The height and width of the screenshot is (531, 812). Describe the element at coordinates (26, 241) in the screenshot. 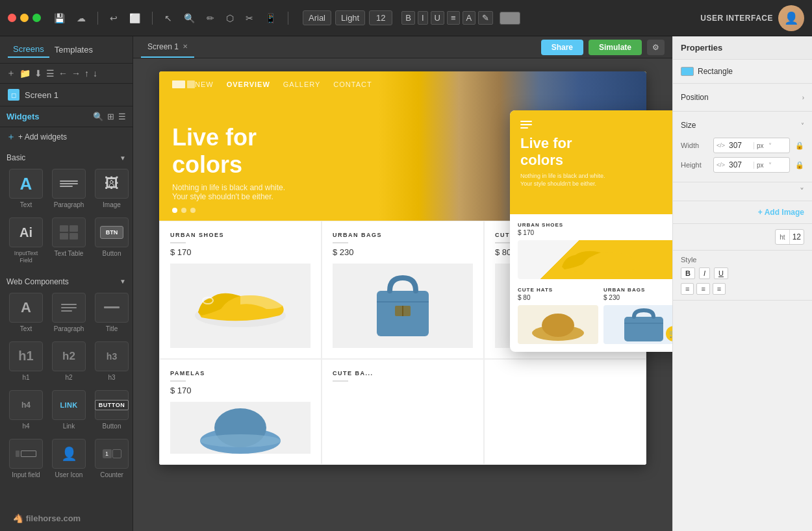

I see `widget-inputtext: Ai InputTextField` at that location.